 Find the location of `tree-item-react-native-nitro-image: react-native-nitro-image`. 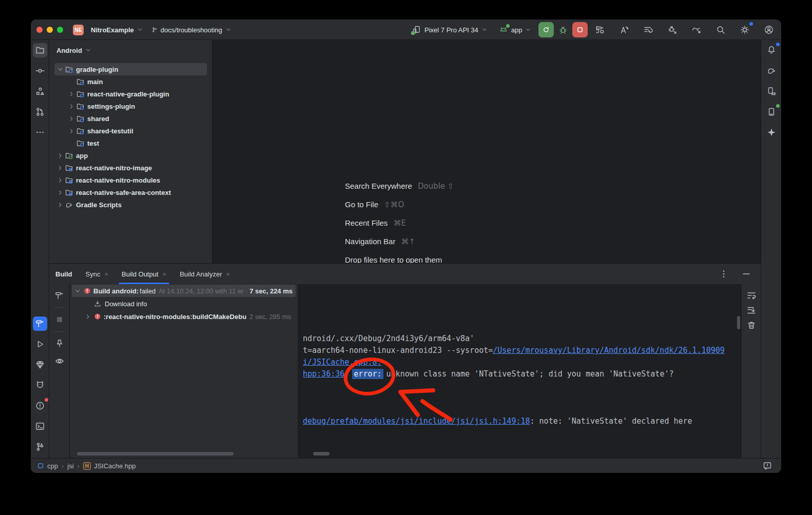

tree-item-react-native-nitro-image: react-native-nitro-image is located at coordinates (130, 168).